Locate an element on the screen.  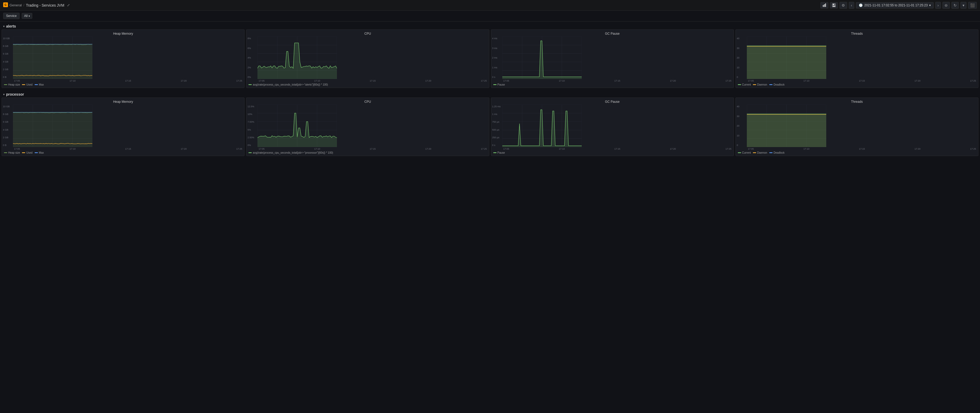
refresh-dropdown-button: ▾ is located at coordinates (964, 5).